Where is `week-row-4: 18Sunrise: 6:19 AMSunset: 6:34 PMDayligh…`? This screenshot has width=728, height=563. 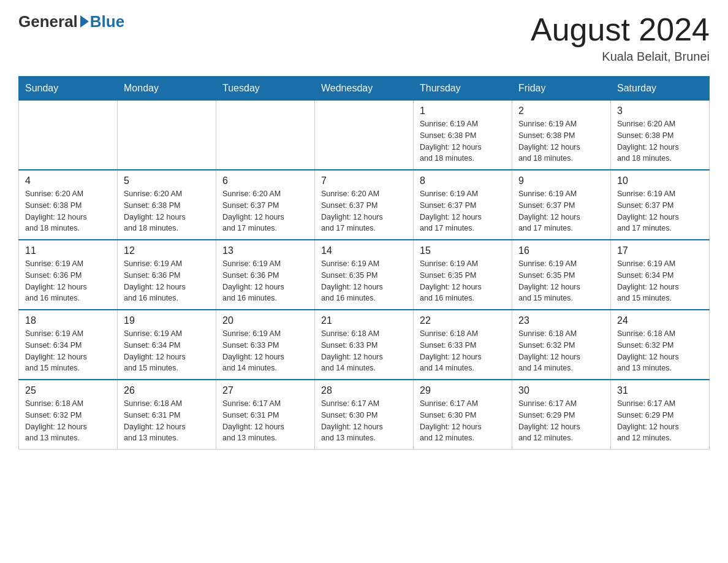 week-row-4: 18Sunrise: 6:19 AMSunset: 6:34 PMDayligh… is located at coordinates (364, 345).